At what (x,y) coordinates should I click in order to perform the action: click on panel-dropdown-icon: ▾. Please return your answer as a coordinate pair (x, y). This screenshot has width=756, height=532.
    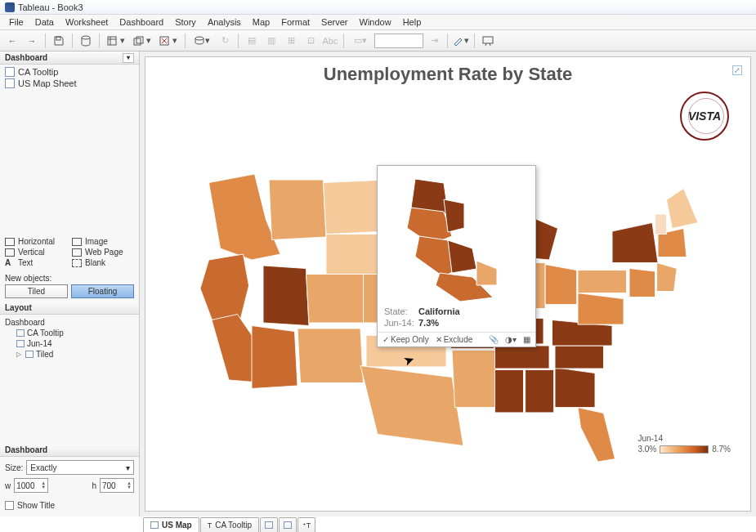
    Looking at the image, I should click on (128, 58).